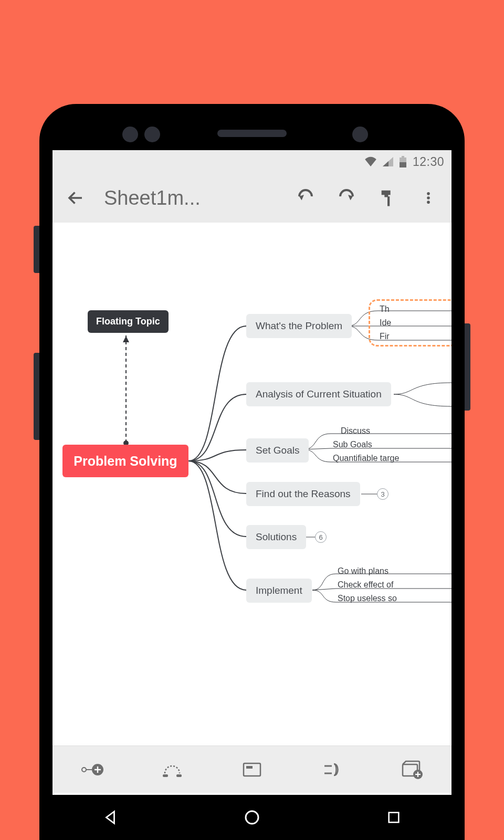 The height and width of the screenshot is (840, 504). Describe the element at coordinates (125, 461) in the screenshot. I see `central-topic-node: Problem Solving` at that location.